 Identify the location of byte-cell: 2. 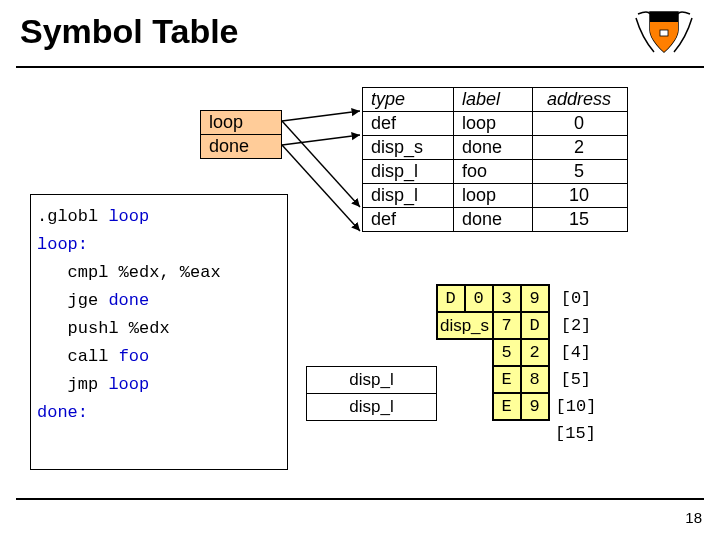
(535, 352).